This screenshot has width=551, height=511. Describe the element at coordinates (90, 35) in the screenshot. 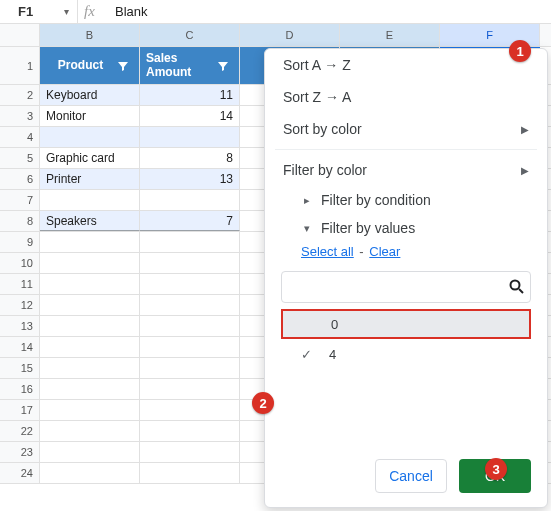

I see `column-header-b: B` at that location.